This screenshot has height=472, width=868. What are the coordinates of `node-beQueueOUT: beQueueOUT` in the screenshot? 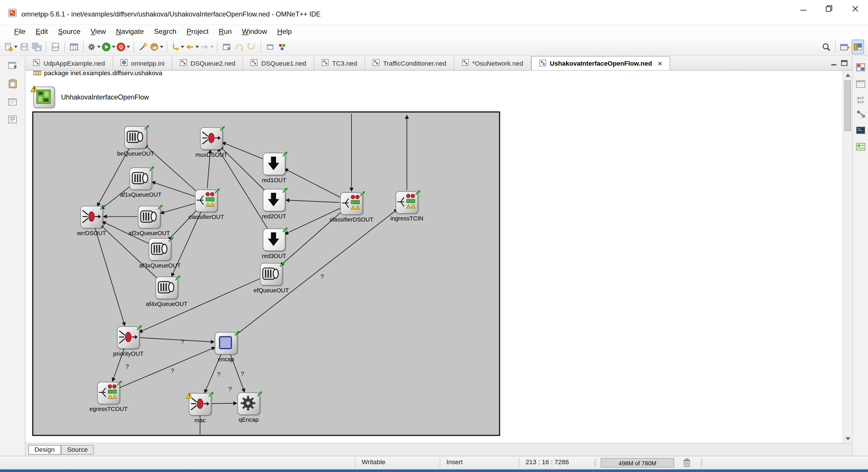 It's located at (135, 142).